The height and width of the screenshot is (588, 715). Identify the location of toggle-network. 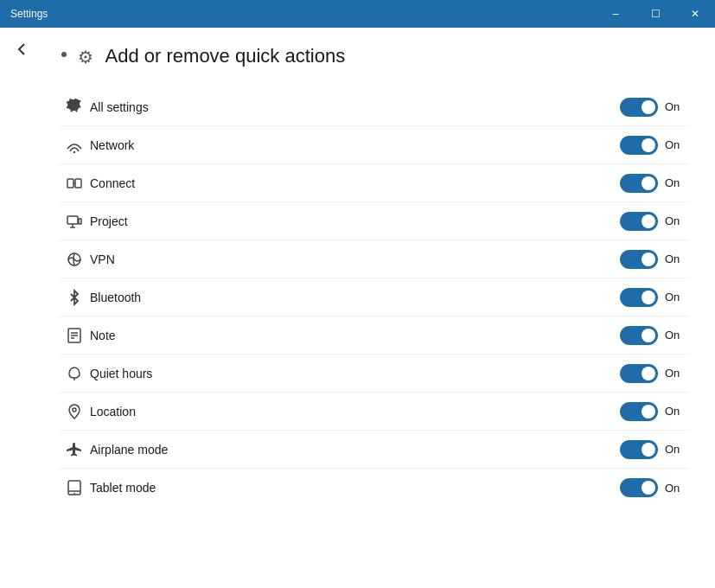
(639, 145).